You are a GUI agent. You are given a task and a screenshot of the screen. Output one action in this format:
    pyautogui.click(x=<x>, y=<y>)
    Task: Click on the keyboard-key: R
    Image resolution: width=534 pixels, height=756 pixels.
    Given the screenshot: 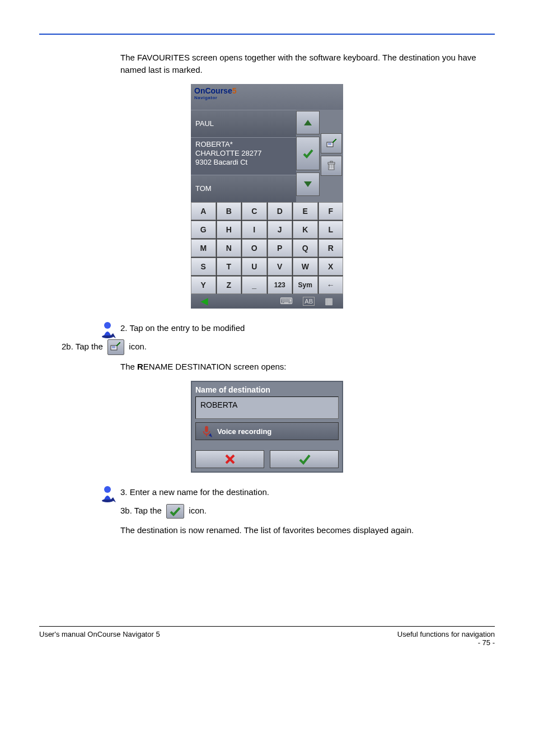 What is the action you would take?
    pyautogui.click(x=331, y=248)
    